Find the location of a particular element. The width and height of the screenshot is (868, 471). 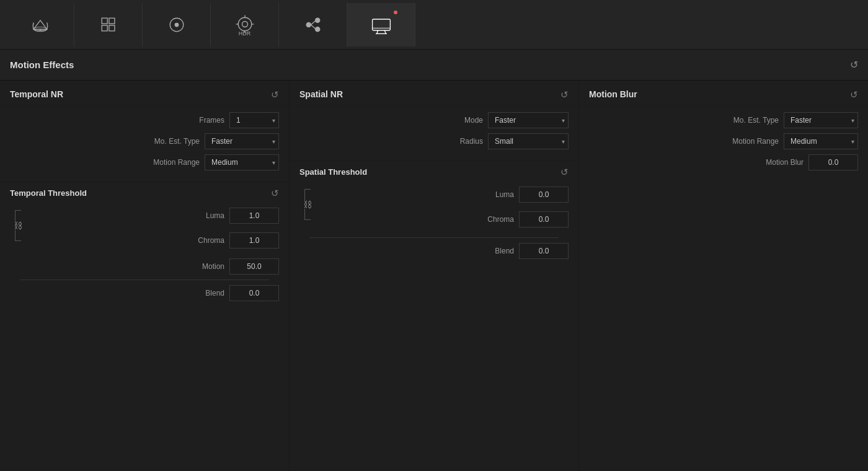

motion-row: Motion is located at coordinates (144, 266).